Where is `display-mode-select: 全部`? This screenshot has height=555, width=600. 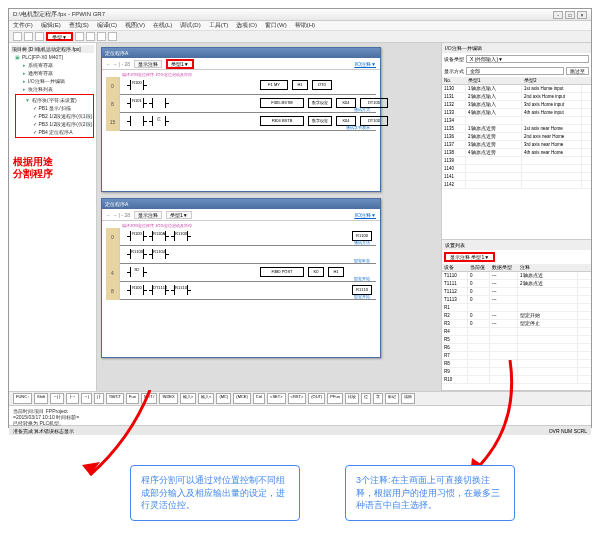 display-mode-select: 全部 is located at coordinates (515, 71).